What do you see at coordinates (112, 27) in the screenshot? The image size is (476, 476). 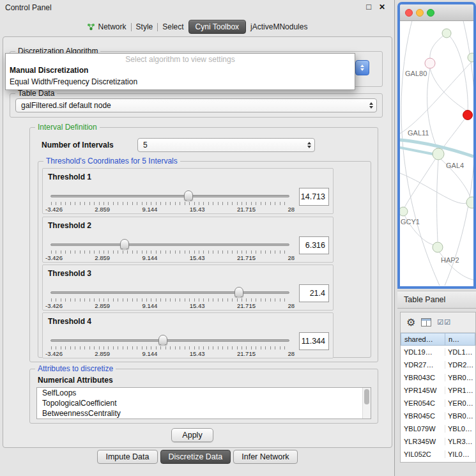 I see `tab-label: Network` at bounding box center [112, 27].